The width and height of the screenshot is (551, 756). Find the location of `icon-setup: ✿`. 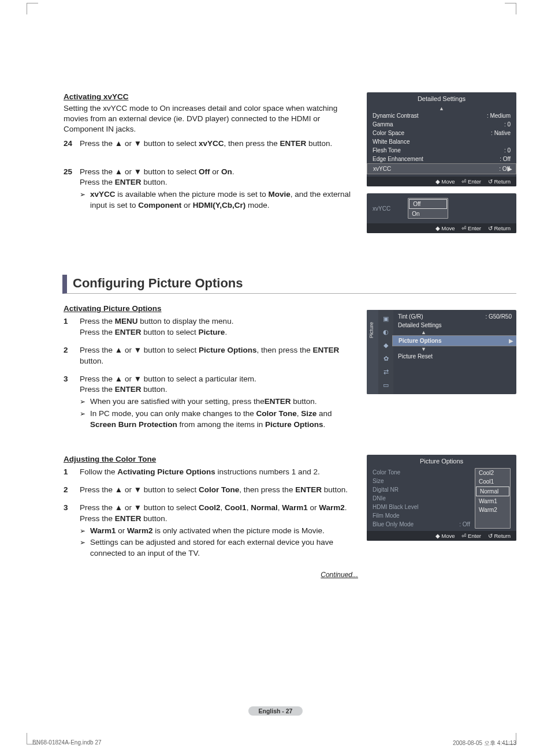

icon-setup: ✿ is located at coordinates (386, 359).